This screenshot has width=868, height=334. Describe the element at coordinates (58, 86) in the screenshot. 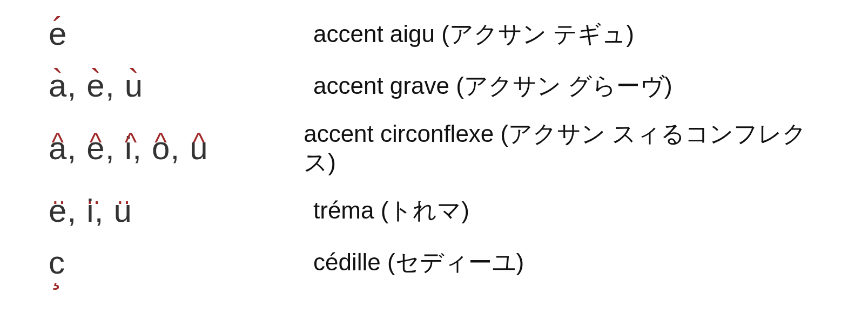

I see `accented-char: a`` at that location.